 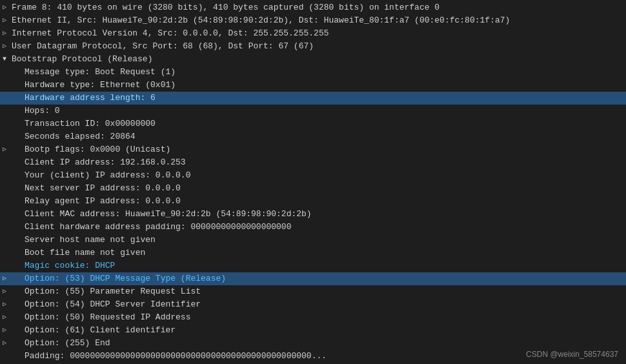 I want to click on packet-row-6: Hardware type: Ethernet (0x01), so click(x=313, y=85).